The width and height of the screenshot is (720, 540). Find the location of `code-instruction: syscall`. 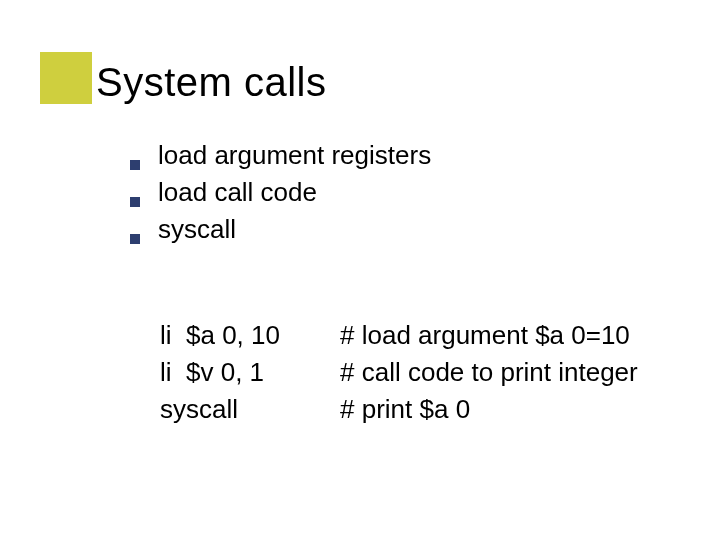

code-instruction: syscall is located at coordinates (250, 410).